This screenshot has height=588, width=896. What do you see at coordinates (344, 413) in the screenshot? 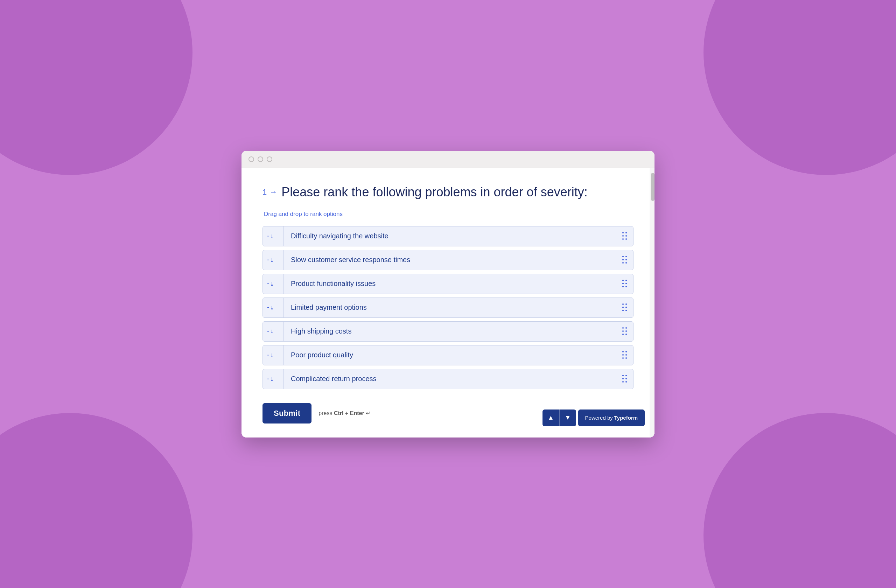
I see `submit-hint: press Ctrl + Enter ↵` at bounding box center [344, 413].